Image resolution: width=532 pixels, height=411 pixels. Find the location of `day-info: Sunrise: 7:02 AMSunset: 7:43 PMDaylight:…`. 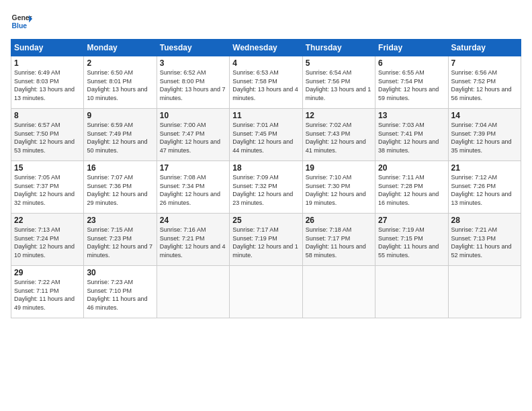

day-info: Sunrise: 7:02 AMSunset: 7:43 PMDaylight:… is located at coordinates (339, 138).